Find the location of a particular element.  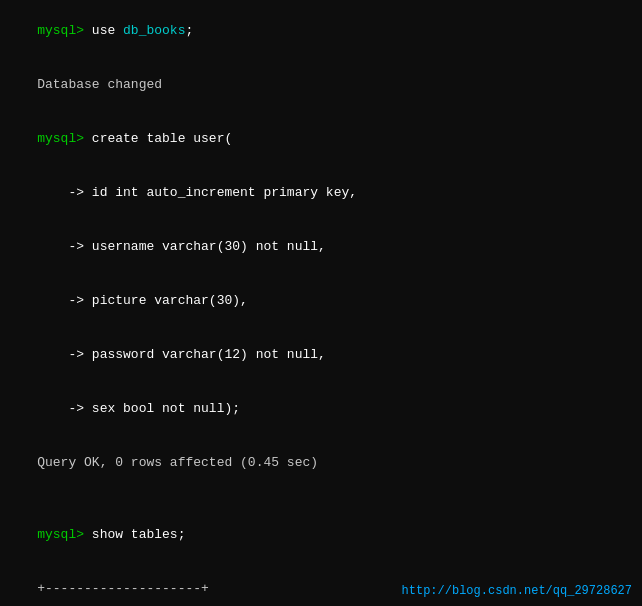

line-2: Database changed is located at coordinates (321, 85).